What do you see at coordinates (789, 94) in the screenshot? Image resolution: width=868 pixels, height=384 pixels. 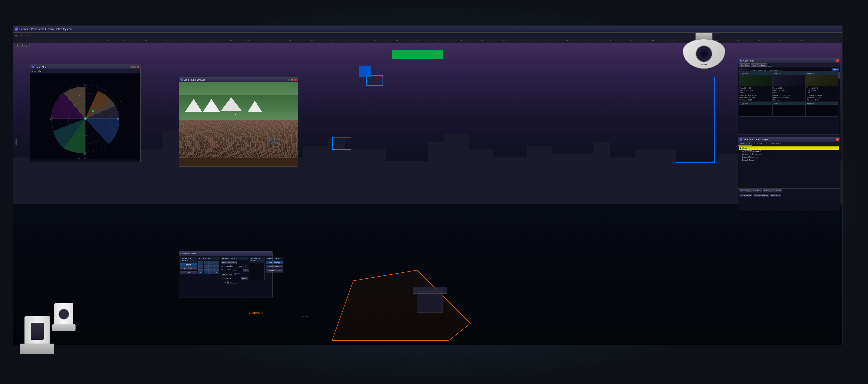 I see `target-info-text-2: Time: 12:39:42Date: 2022-11-25Size:Coord…` at bounding box center [789, 94].